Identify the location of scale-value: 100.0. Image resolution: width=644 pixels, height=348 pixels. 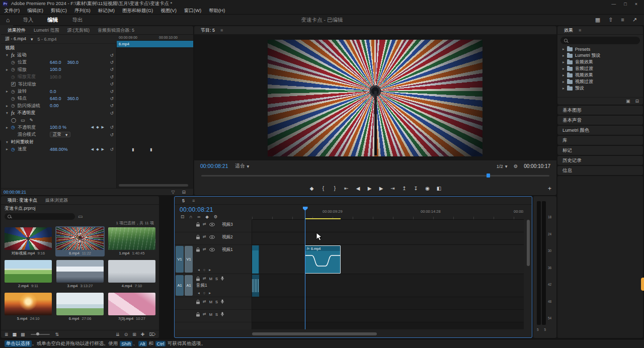
(55, 69).